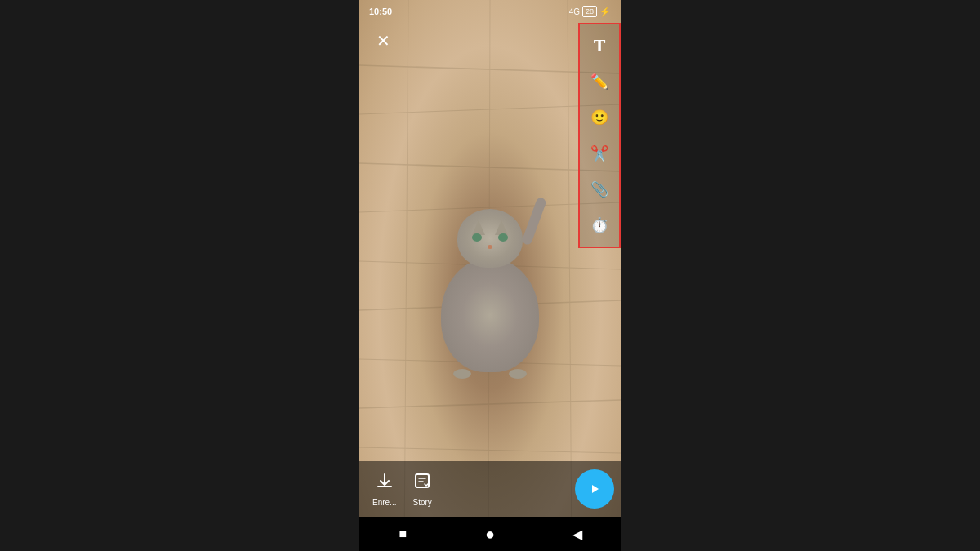 Image resolution: width=980 pixels, height=551 pixels. I want to click on timer-icon: ⏱️, so click(599, 225).